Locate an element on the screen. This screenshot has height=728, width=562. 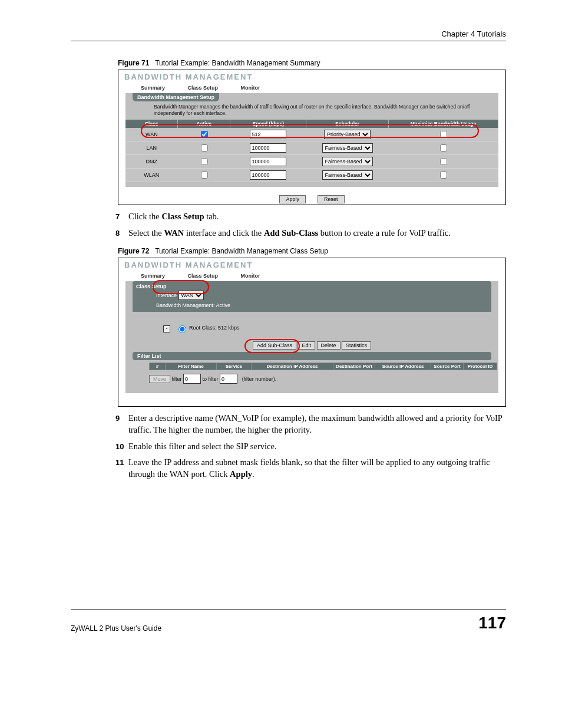
root-class-label: Root Class: 512 kbps is located at coordinates (214, 328).